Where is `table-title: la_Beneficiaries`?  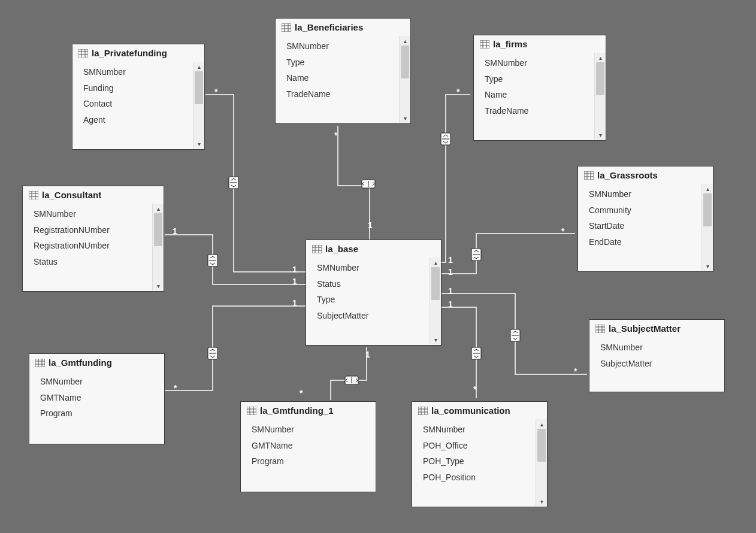 table-title: la_Beneficiaries is located at coordinates (329, 28).